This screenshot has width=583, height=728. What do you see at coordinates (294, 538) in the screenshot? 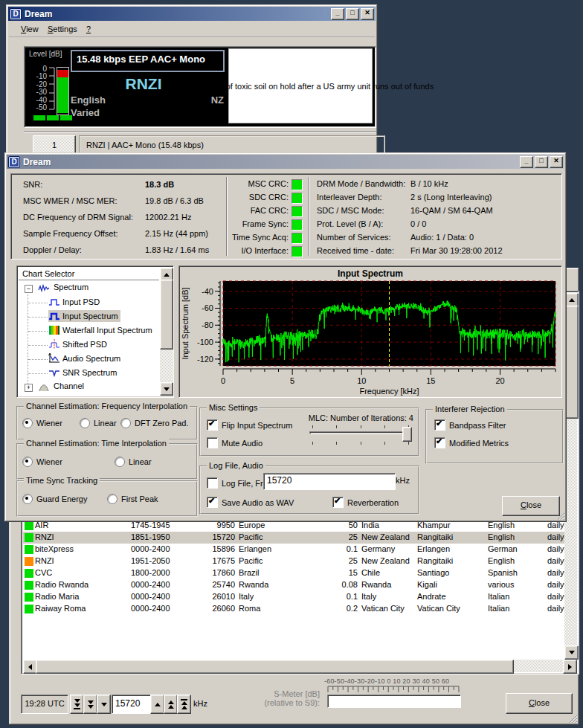
I see `station-row: RNZI1851-195015720Pacific25New ZealandRa…` at bounding box center [294, 538].